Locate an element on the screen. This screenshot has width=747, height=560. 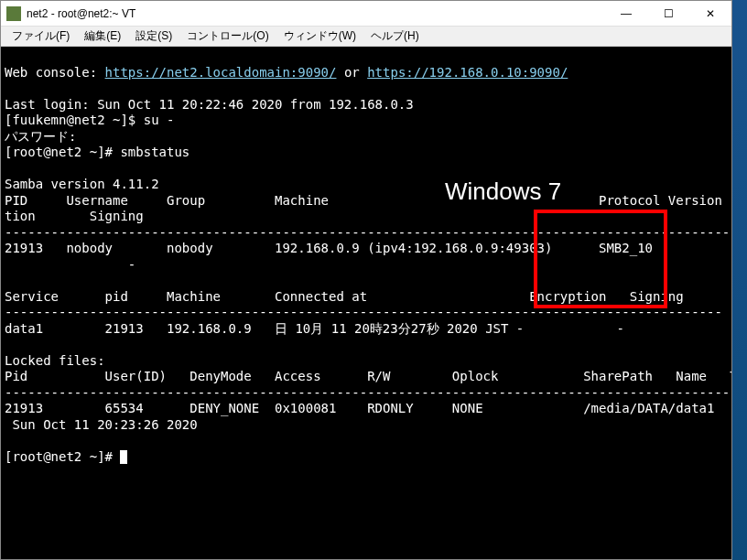
web-console-link-local: https://net2.localdomain:9090/ is located at coordinates (222, 72).